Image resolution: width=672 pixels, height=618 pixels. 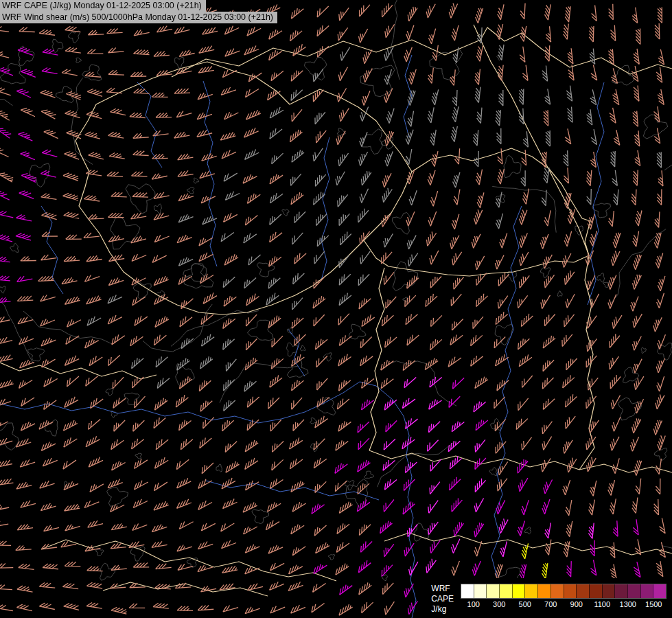 What do you see at coordinates (577, 604) in the screenshot?
I see `legend-tick: 900` at bounding box center [577, 604].